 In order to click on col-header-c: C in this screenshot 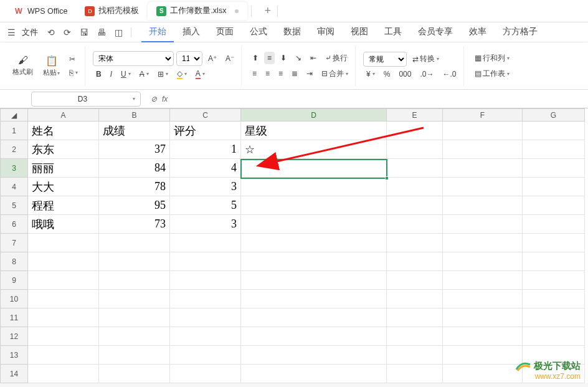, I will do `click(206, 115)`.